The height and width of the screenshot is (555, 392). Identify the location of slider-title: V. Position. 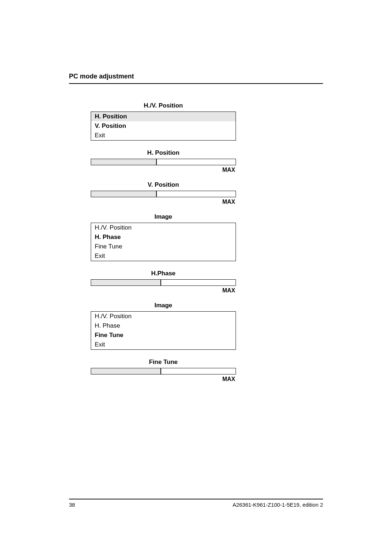
(163, 185).